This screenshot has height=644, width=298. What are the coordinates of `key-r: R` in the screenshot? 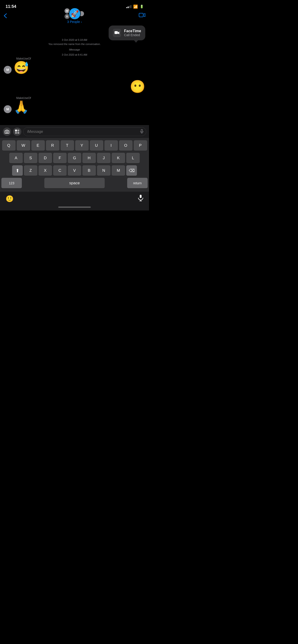 It's located at (53, 146).